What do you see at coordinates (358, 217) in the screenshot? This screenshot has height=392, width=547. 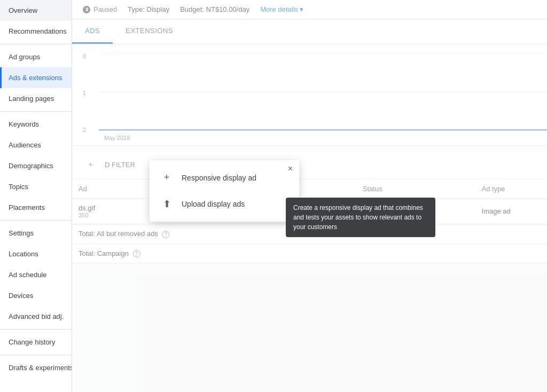 I see `tooltip-text: Create a responsive display ad that comb…` at bounding box center [358, 217].